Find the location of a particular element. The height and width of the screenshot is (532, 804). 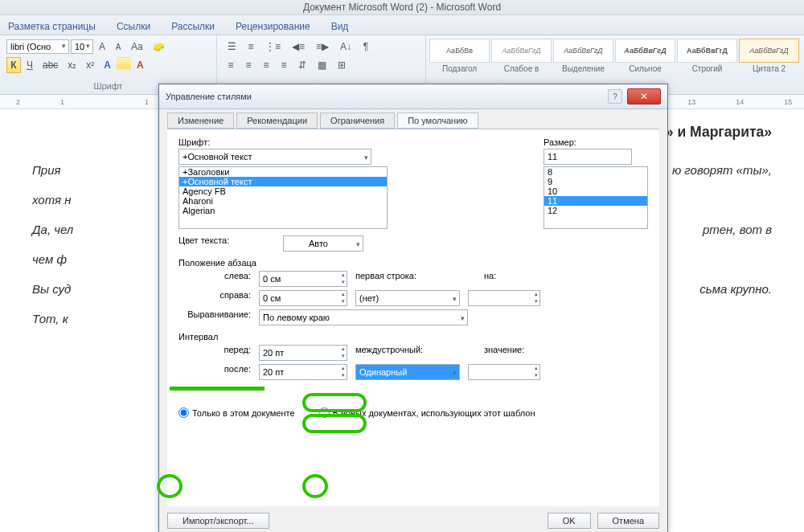

close-icon: ✕ is located at coordinates (644, 96).